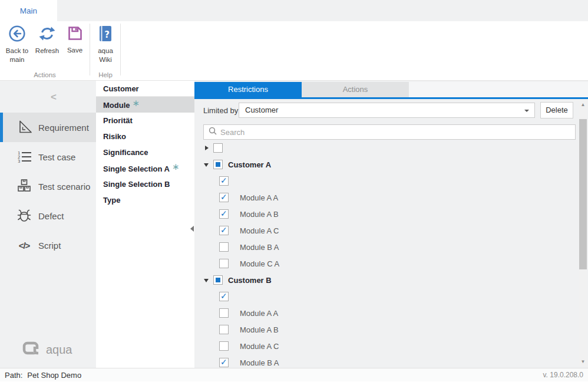  What do you see at coordinates (527, 111) in the screenshot?
I see `chevron-down-icon` at bounding box center [527, 111].